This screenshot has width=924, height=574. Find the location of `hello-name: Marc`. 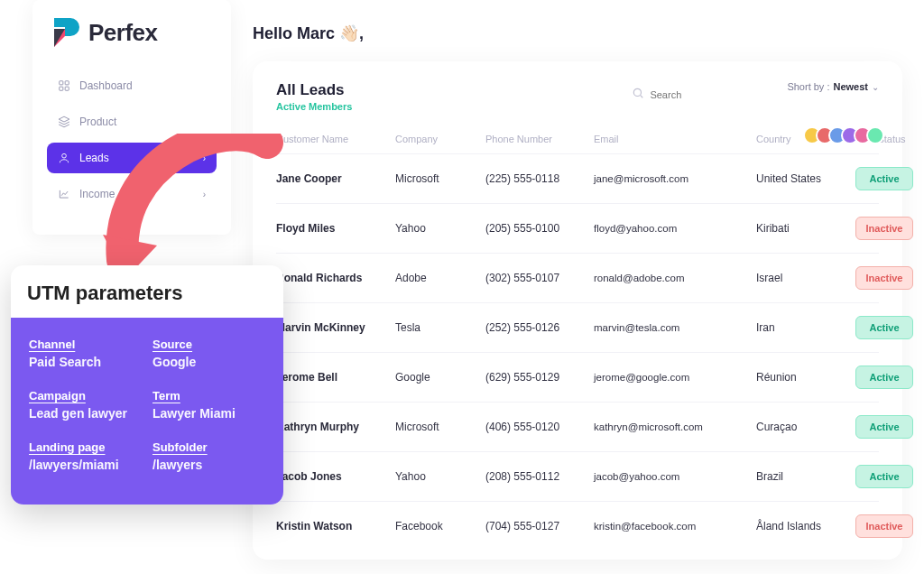

hello-name: Marc is located at coordinates (316, 33).